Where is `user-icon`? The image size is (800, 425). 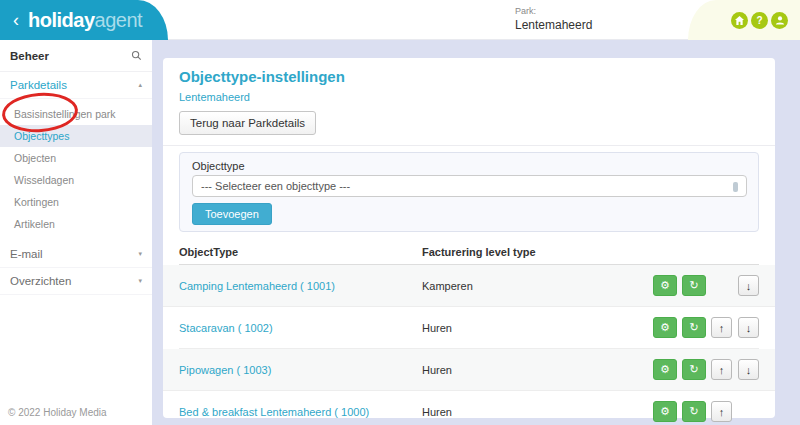 user-icon is located at coordinates (780, 20).